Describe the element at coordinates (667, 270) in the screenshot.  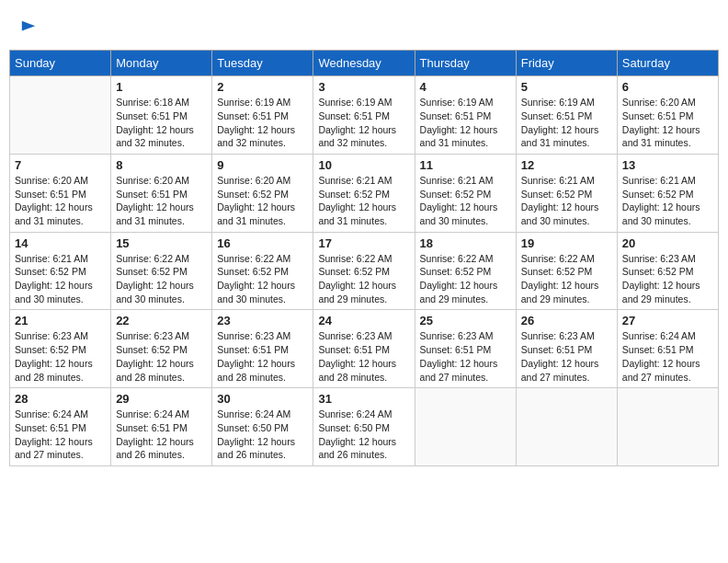
I see `calendar-cell: 20Sunrise: 6:23 AMSunset: 6:52 PMDayligh…` at that location.